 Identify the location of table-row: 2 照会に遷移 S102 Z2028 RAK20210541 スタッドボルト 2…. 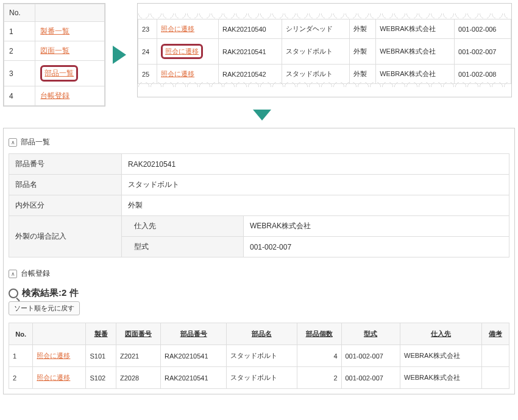
(260, 378).